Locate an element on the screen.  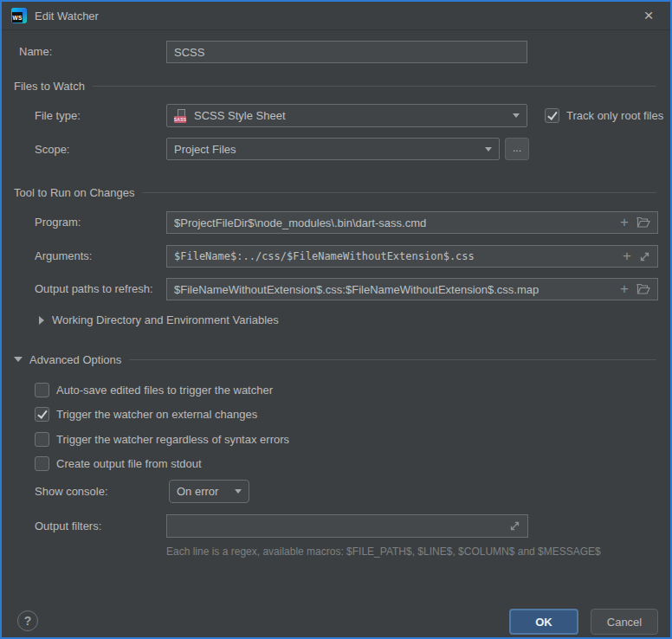
scope-browse-button: ... is located at coordinates (517, 149).